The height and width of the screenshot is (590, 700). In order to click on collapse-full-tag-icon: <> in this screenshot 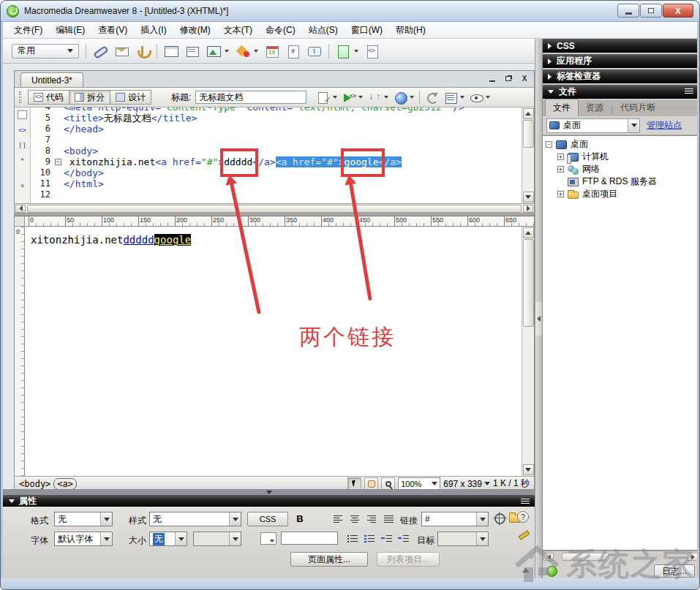, I will do `click(22, 130)`.